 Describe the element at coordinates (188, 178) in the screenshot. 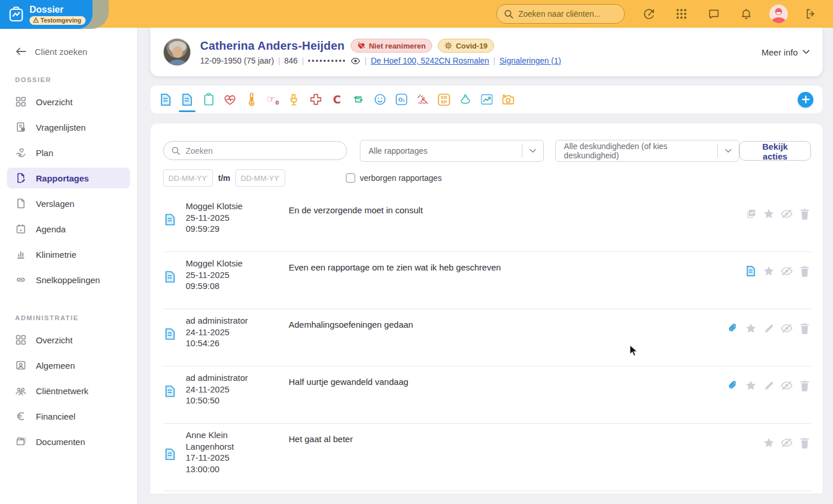

I see `date-from-input` at that location.